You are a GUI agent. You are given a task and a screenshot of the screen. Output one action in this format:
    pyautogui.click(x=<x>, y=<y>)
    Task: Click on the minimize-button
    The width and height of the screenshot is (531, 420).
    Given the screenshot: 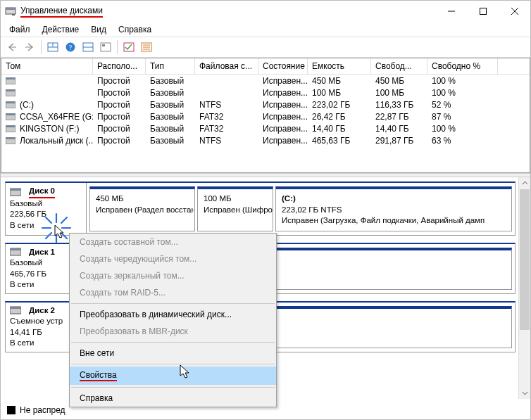 What is the action you would take?
    pyautogui.click(x=451, y=11)
    